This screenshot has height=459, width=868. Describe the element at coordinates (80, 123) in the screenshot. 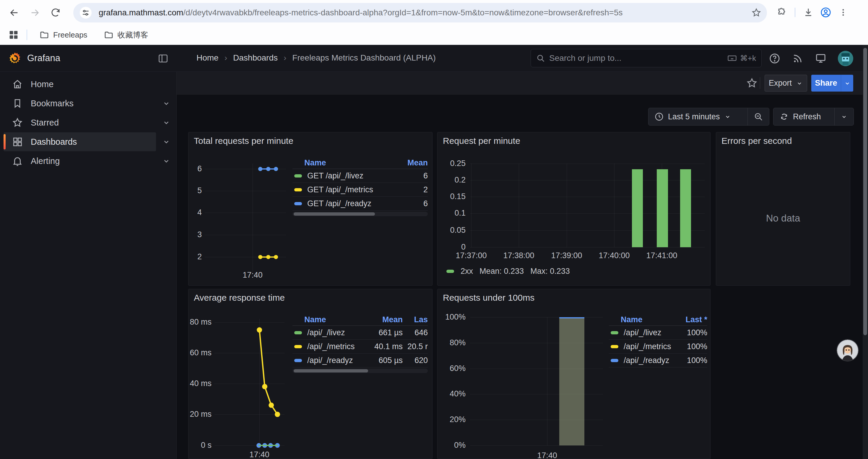

I see `sidebar-item-starred: Starred` at that location.